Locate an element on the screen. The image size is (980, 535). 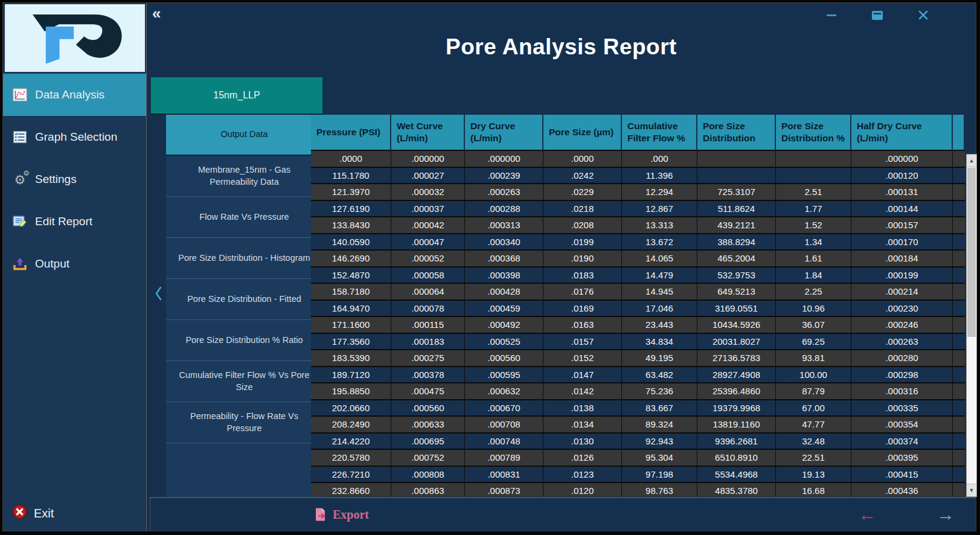
table-cell: 28927.4908 is located at coordinates (737, 375).